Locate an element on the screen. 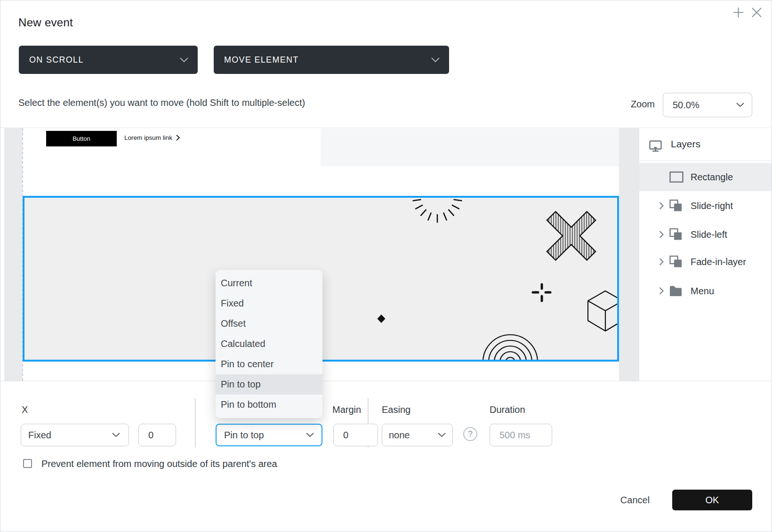 This screenshot has height=532, width=772. x-value-input is located at coordinates (157, 435).